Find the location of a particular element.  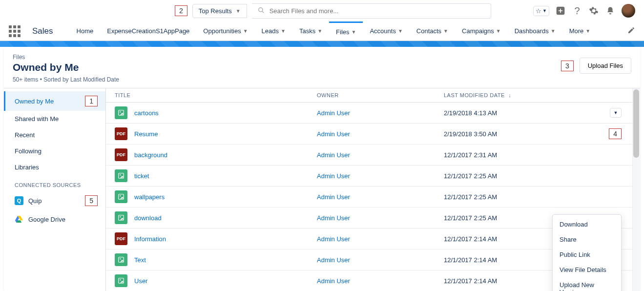

file-title-link: User is located at coordinates (141, 281).